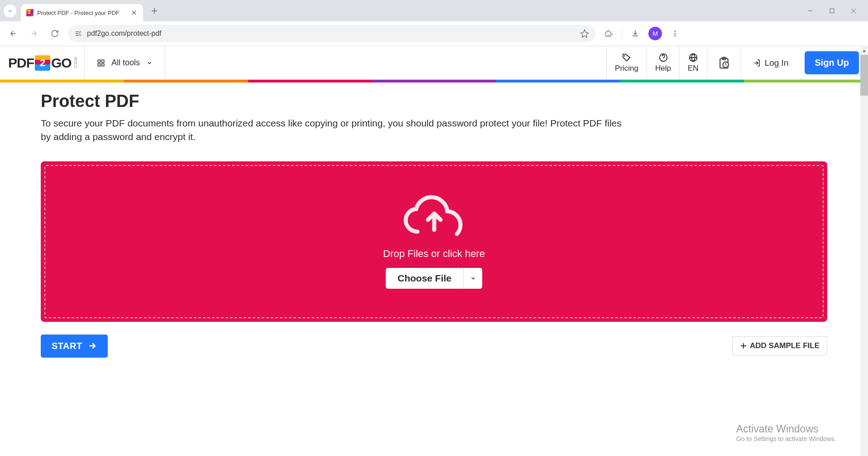  Describe the element at coordinates (82, 13) in the screenshot. I see `tab-title: Protect PDF - Protect your PDF` at that location.